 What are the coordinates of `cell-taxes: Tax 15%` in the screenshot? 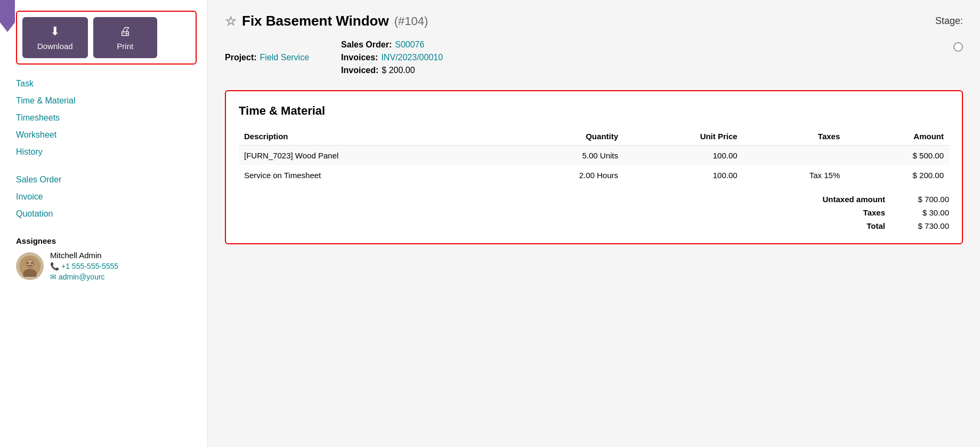 It's located at (794, 175).